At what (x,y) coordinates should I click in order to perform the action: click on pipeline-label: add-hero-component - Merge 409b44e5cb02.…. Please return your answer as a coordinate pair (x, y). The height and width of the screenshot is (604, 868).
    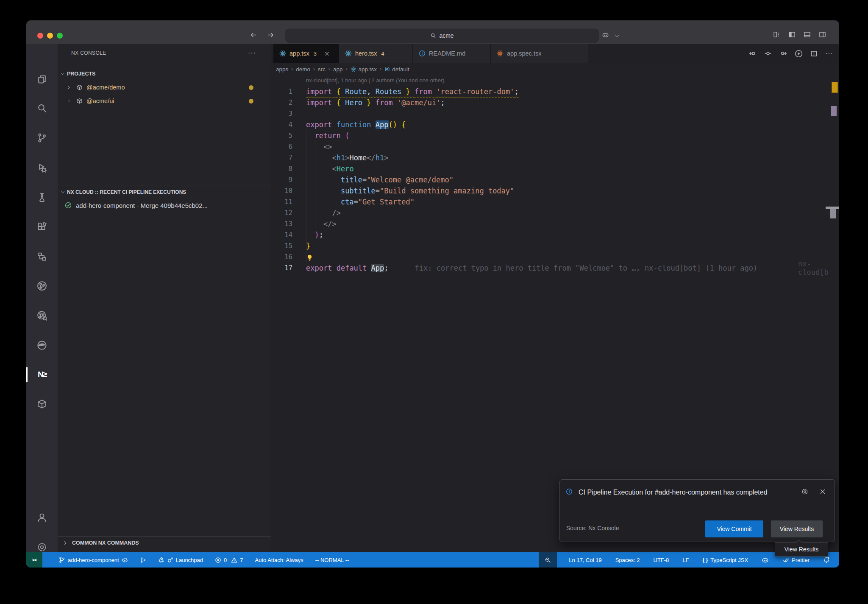
    Looking at the image, I should click on (142, 205).